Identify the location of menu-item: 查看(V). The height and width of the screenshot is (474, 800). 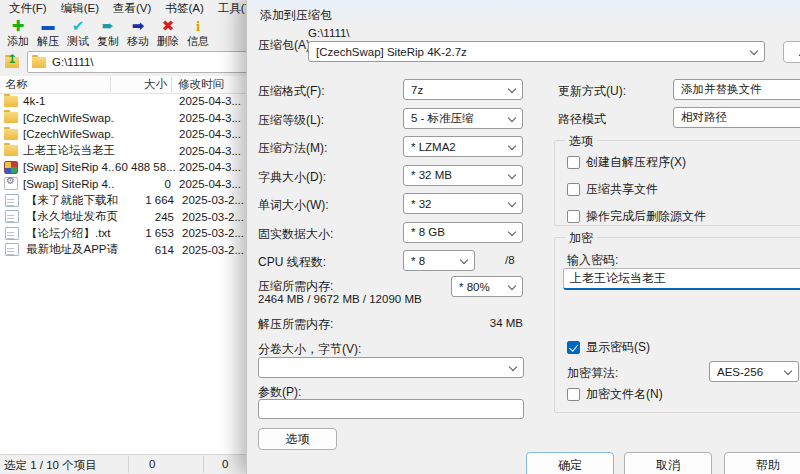
(132, 8).